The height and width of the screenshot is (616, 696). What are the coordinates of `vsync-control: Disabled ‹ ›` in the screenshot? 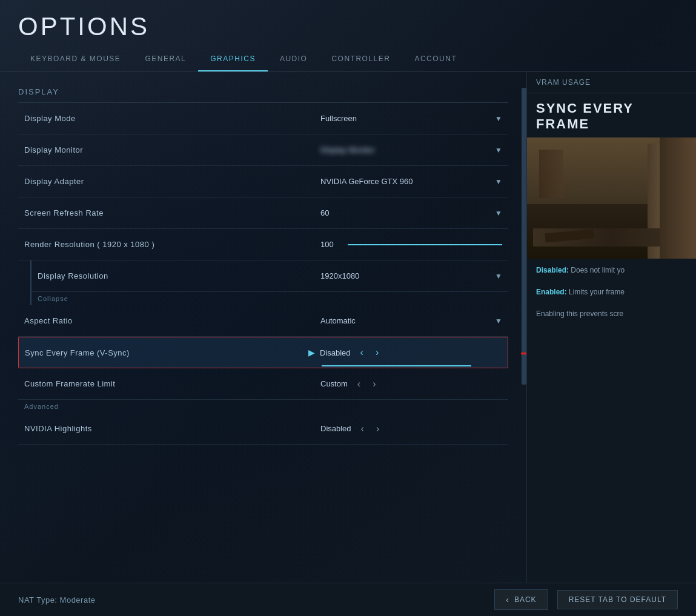 It's located at (411, 353).